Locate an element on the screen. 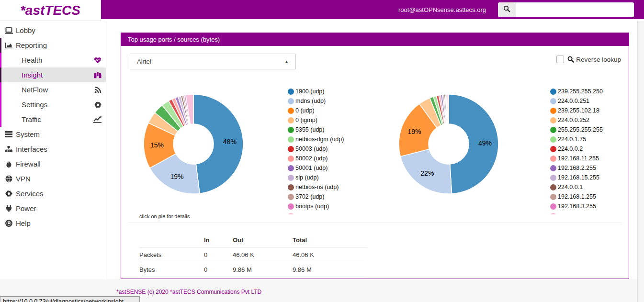  legend-item: bootps (udp) is located at coordinates (338, 206).